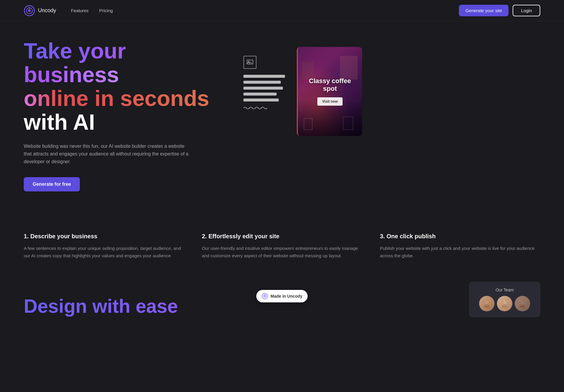  What do you see at coordinates (286, 296) in the screenshot?
I see `made-badge-text: Made in Uncody` at bounding box center [286, 296].